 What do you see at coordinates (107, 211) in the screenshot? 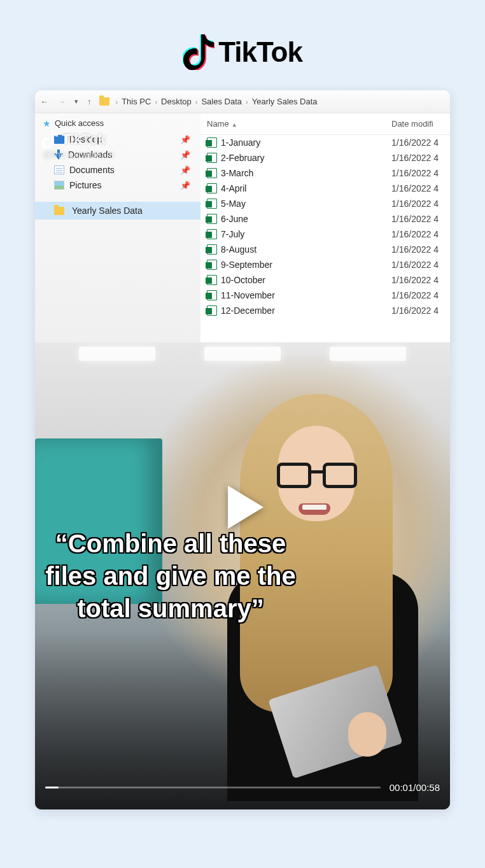
I see `selected-folder-label: Yearly Sales Data` at bounding box center [107, 211].